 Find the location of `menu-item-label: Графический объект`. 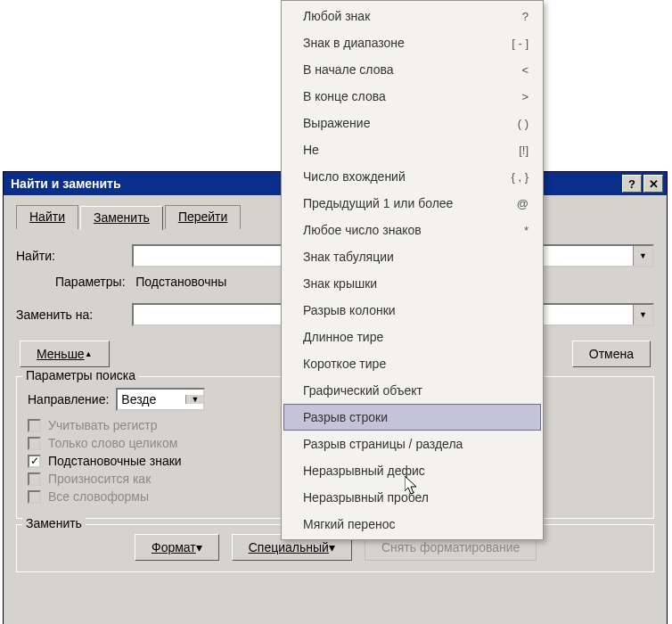

menu-item-label: Графический объект is located at coordinates (415, 390).